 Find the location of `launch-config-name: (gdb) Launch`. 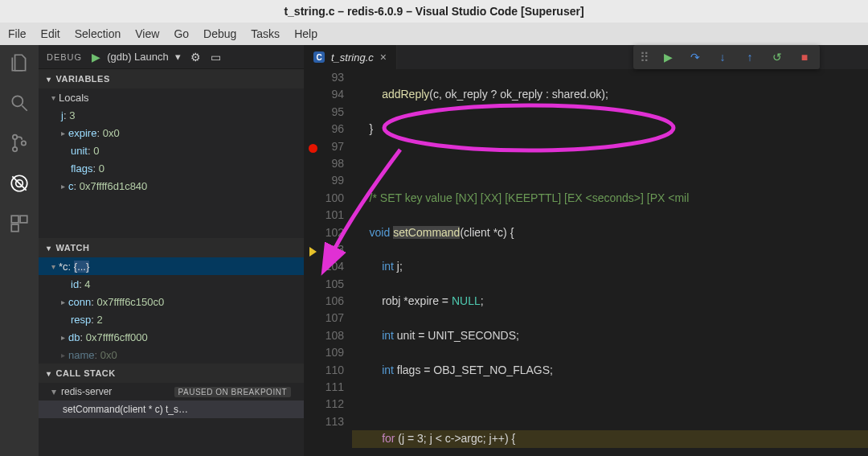

launch-config-name: (gdb) Launch is located at coordinates (138, 56).